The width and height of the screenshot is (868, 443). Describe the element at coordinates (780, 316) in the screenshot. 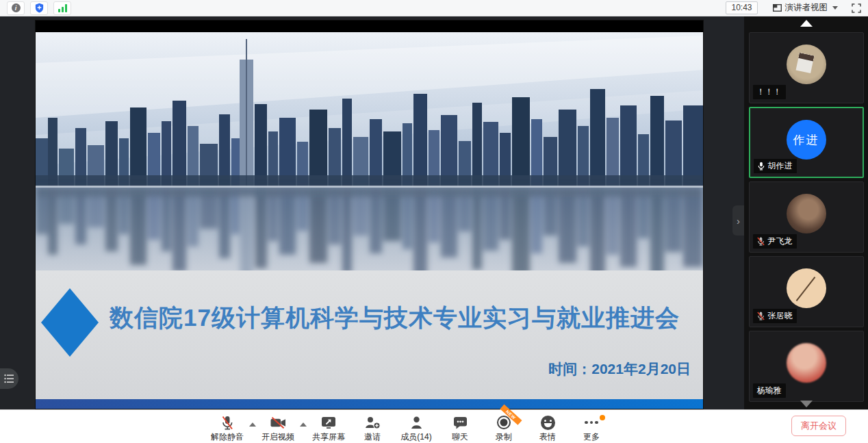

I see `participant-name: 张居晓` at that location.